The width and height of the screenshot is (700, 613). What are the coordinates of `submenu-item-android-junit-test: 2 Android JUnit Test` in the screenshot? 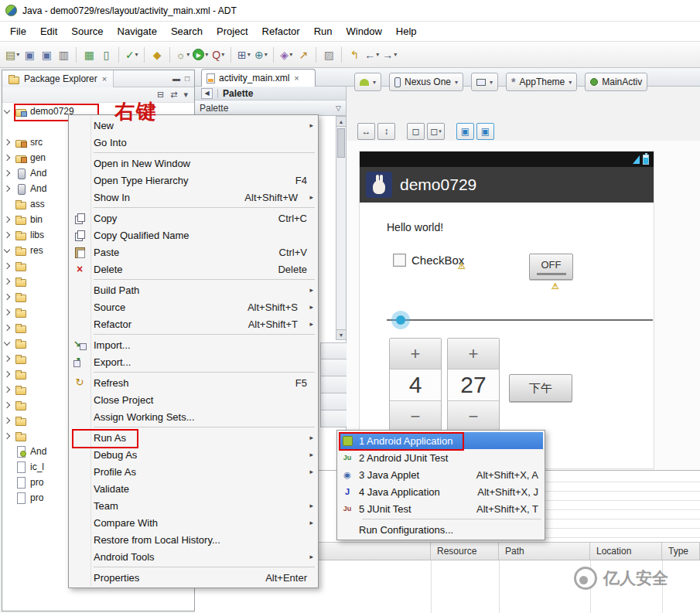 It's located at (441, 458).